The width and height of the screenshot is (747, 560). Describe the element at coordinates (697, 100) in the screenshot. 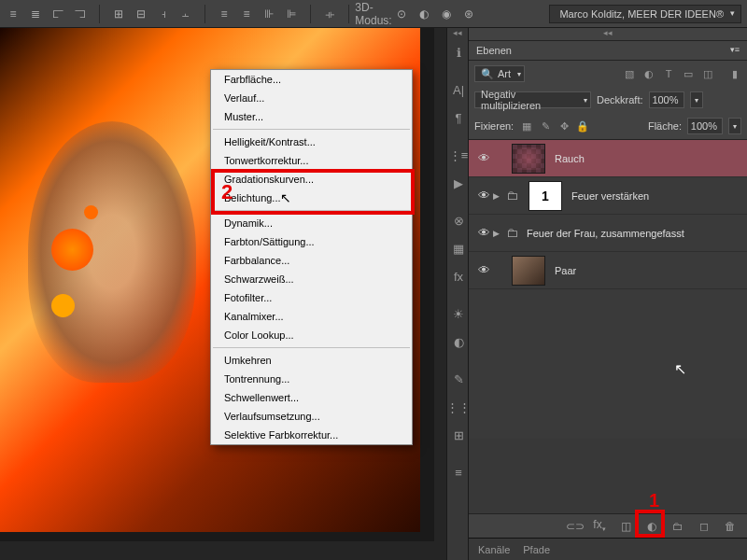

I see `opacity-stepper: ▾` at that location.